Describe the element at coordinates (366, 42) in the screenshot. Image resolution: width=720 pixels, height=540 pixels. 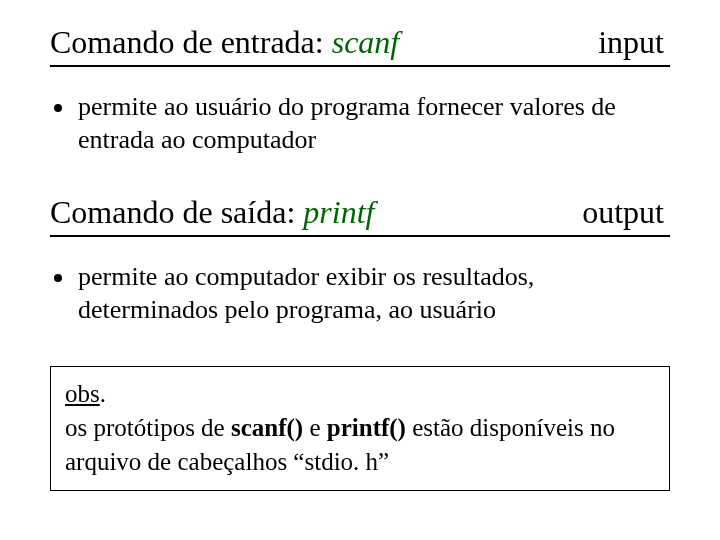
I see `heading-input-keyword: scanf` at that location.